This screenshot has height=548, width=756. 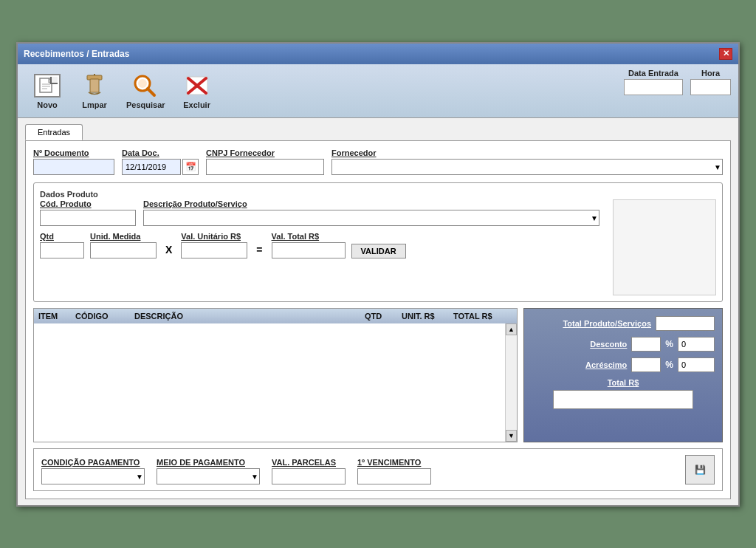 What do you see at coordinates (646, 344) in the screenshot?
I see `desconto-pct-input` at bounding box center [646, 344].